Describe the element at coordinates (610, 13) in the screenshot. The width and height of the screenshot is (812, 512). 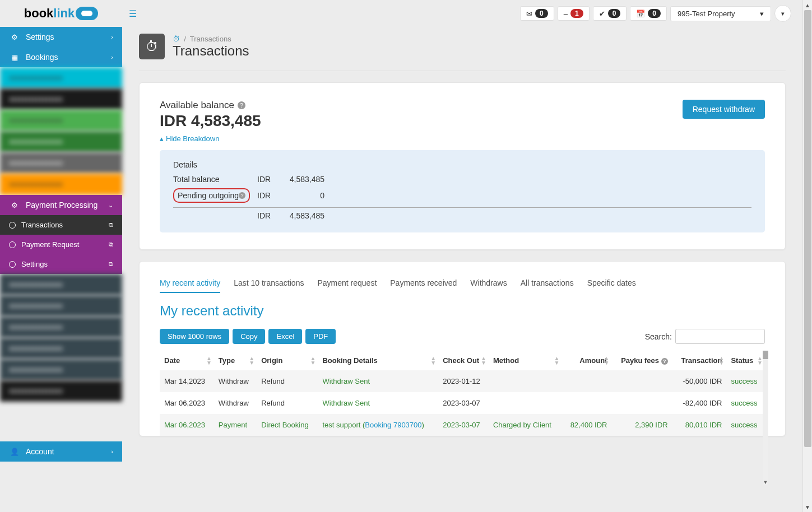
I see `check-badge: ✔0` at that location.